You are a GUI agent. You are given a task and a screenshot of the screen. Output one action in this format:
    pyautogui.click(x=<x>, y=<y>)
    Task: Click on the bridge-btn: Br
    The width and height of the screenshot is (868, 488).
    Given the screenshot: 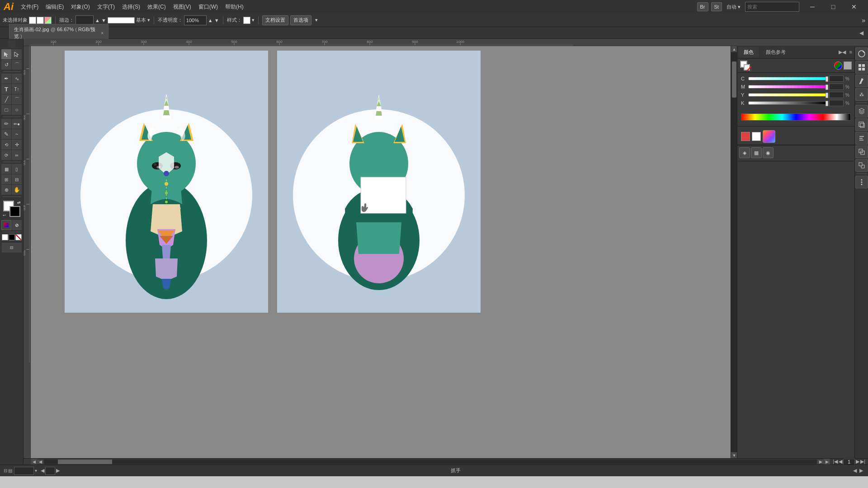 What is the action you would take?
    pyautogui.click(x=703, y=7)
    